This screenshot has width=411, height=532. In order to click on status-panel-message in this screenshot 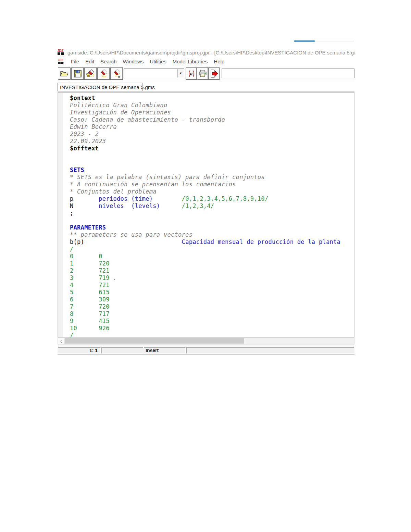, I will do `click(270, 350)`.